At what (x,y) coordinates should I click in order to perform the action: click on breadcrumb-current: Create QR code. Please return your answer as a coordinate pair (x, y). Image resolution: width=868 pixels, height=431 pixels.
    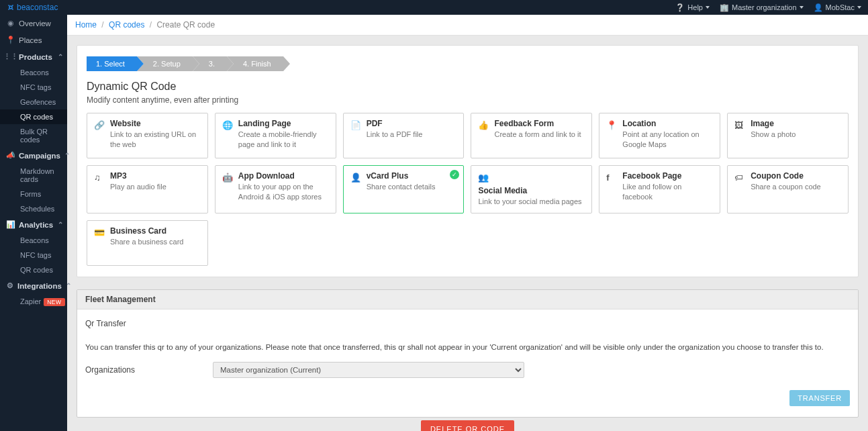
    Looking at the image, I should click on (185, 25).